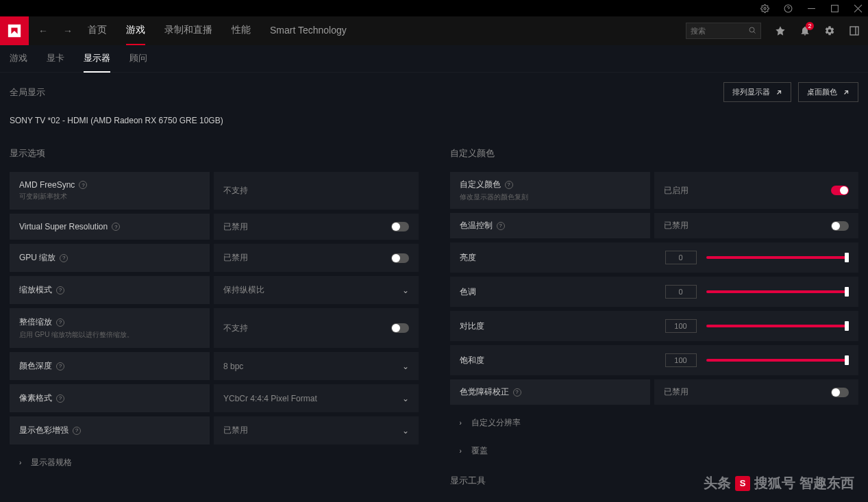 This screenshot has width=868, height=502. What do you see at coordinates (214, 463) in the screenshot?
I see `display-specs-expander: › 显示器规格` at bounding box center [214, 463].